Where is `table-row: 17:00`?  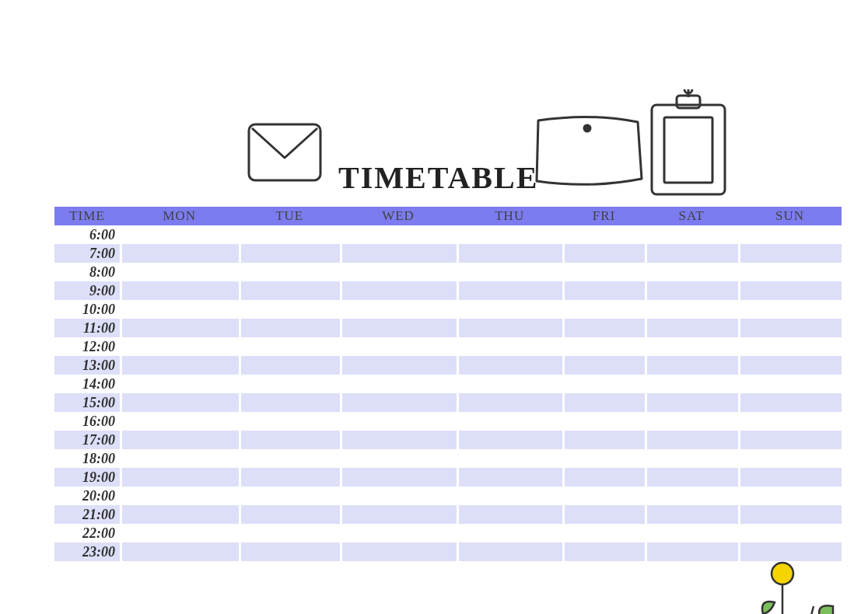
table-row: 17:00 is located at coordinates (448, 440).